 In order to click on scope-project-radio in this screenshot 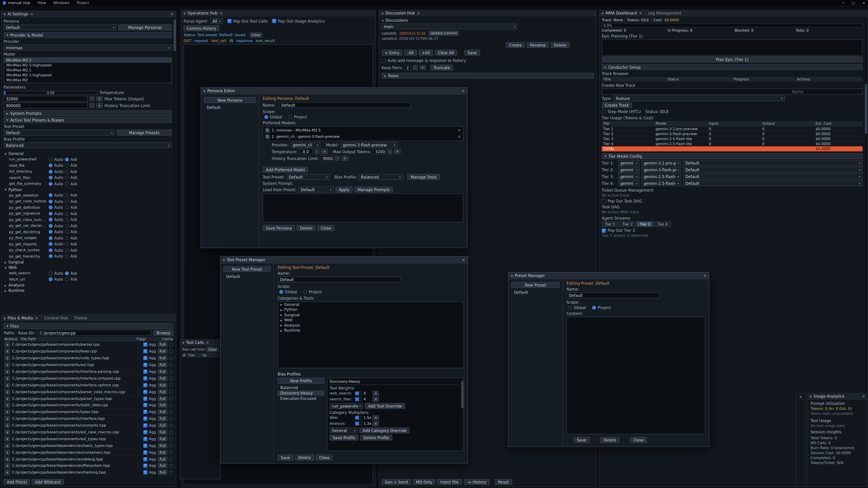, I will do `click(594, 308)`.